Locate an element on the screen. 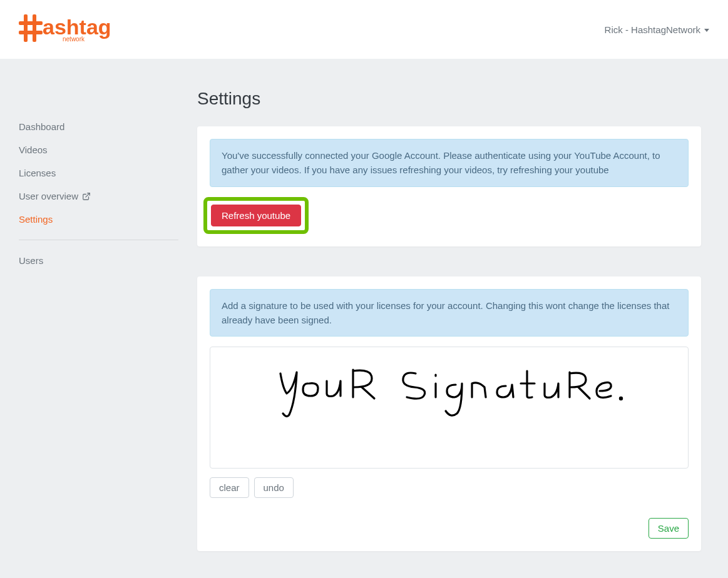 This screenshot has width=728, height=578. sidebar-divider is located at coordinates (99, 240).